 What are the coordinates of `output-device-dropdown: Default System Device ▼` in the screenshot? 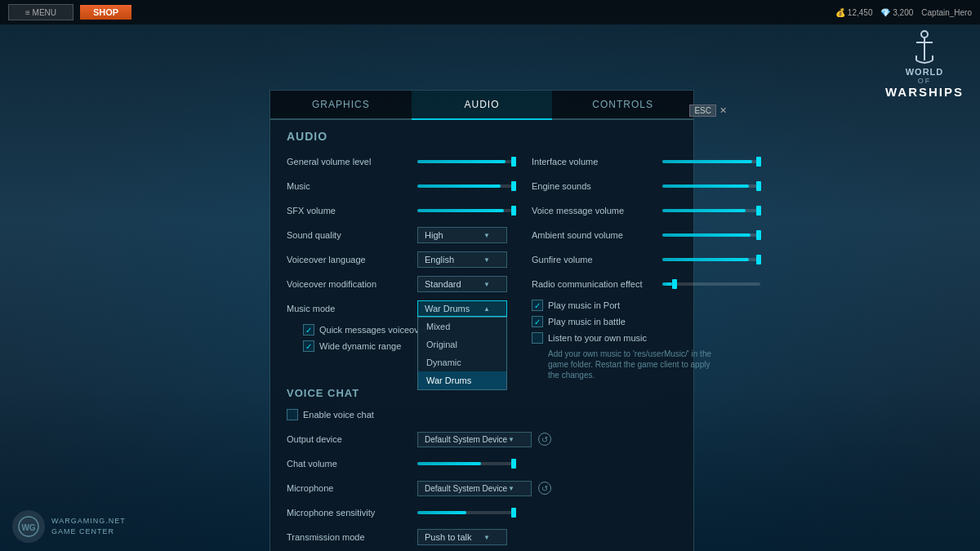 It's located at (474, 439).